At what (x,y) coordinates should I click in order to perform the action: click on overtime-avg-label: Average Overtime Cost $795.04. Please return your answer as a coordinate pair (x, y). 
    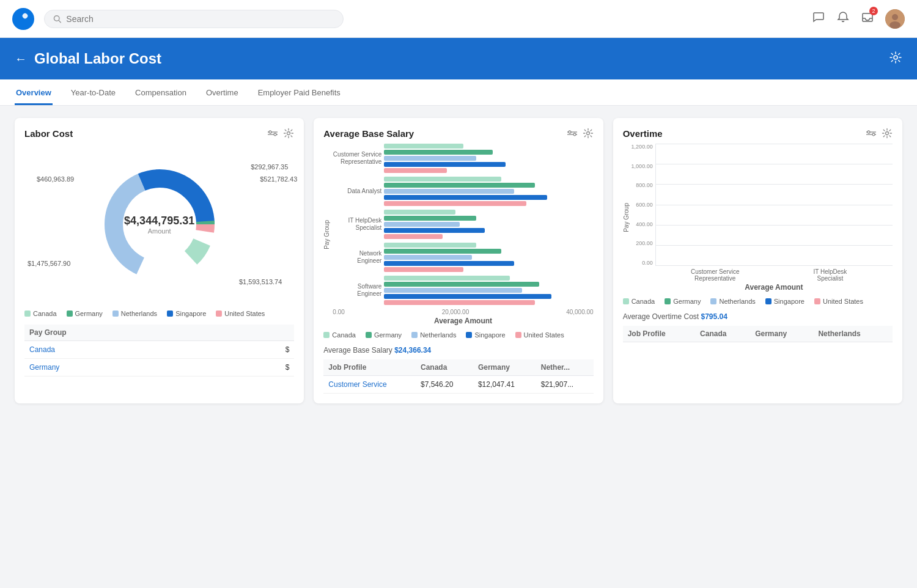
    Looking at the image, I should click on (758, 317).